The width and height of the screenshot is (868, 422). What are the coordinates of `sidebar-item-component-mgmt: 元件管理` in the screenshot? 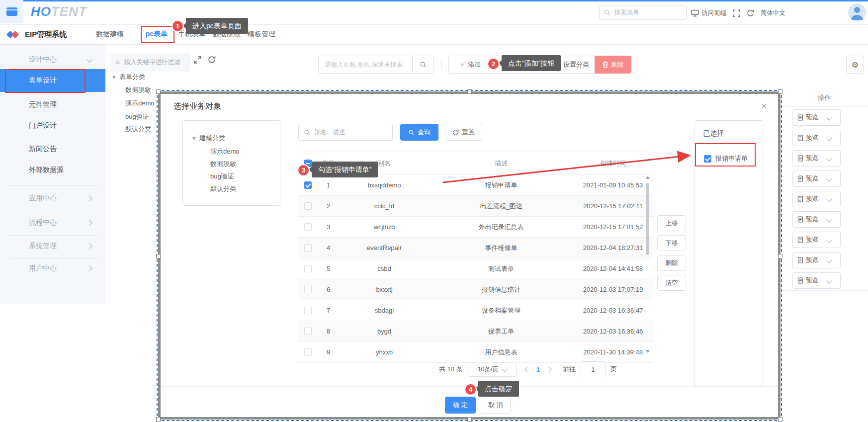 It's located at (53, 105).